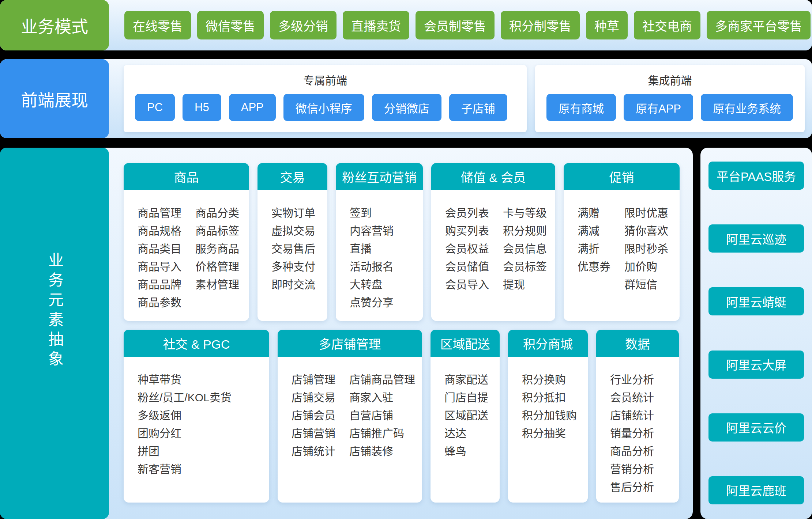  What do you see at coordinates (293, 249) in the screenshot?
I see `card-item: 交易售后` at bounding box center [293, 249].